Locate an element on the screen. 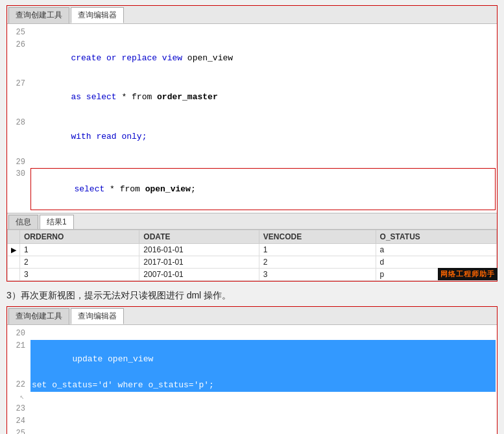 Image resolution: width=504 pixels, height=434 pixels. line-num-25: 25 is located at coordinates (19, 32).